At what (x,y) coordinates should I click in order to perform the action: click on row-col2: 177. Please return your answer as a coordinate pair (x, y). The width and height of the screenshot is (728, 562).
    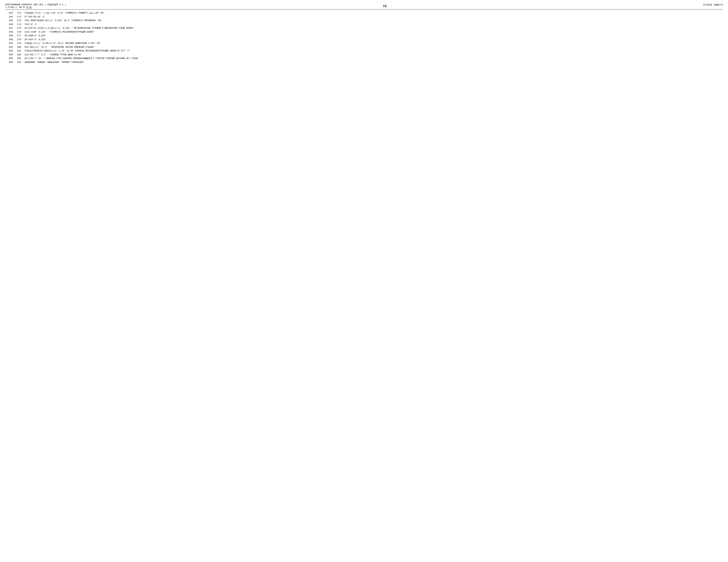
    Looking at the image, I should click on (20, 36).